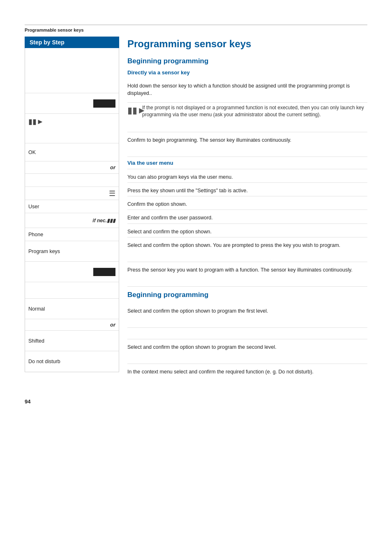  Describe the element at coordinates (44, 251) in the screenshot. I see `program-keys-label: Program keys` at that location.